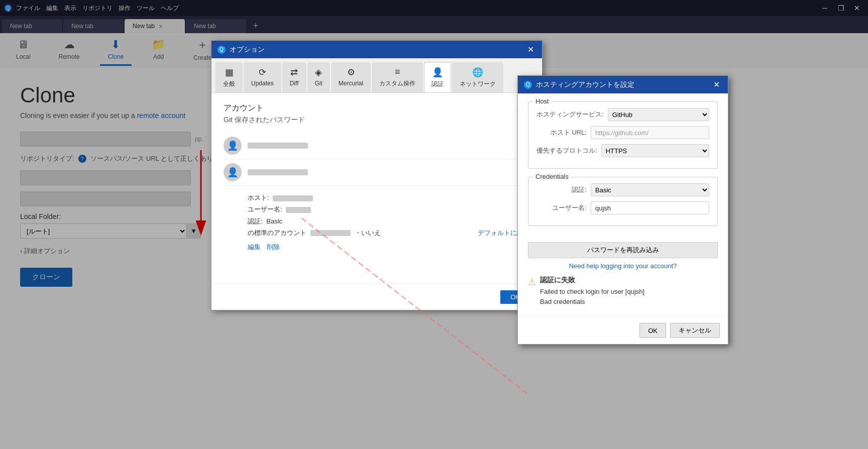 The height and width of the screenshot is (449, 868). I want to click on custom-icon: ≡, so click(398, 72).